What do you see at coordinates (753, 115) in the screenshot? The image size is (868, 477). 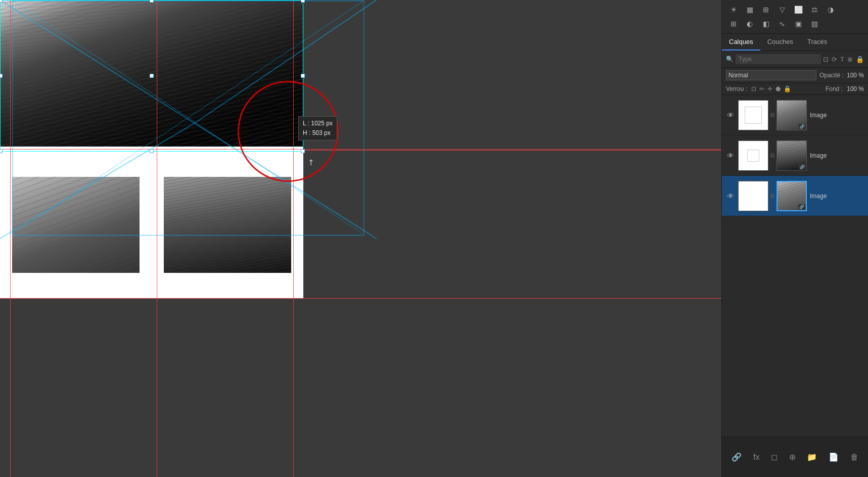 I see `layer-1-mask-thumb` at bounding box center [753, 115].